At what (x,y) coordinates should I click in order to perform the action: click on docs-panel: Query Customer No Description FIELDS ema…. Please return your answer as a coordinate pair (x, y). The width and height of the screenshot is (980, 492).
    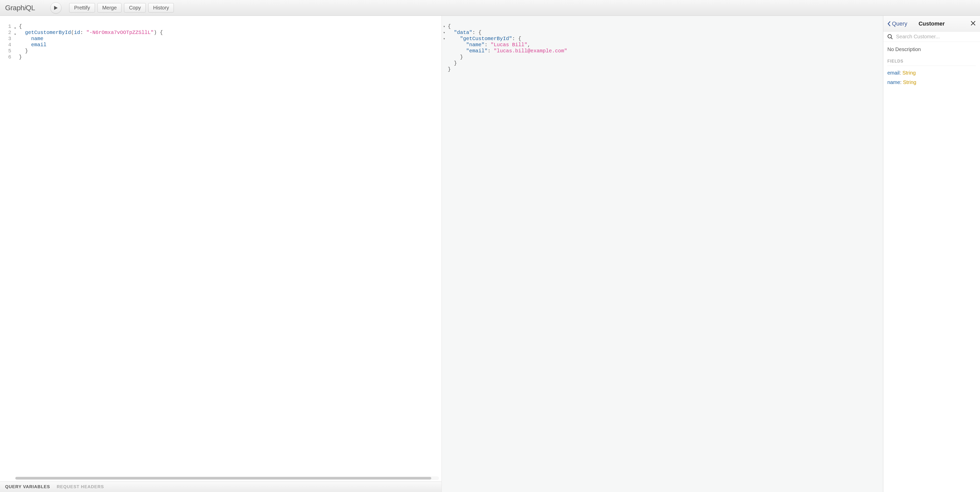
    Looking at the image, I should click on (931, 254).